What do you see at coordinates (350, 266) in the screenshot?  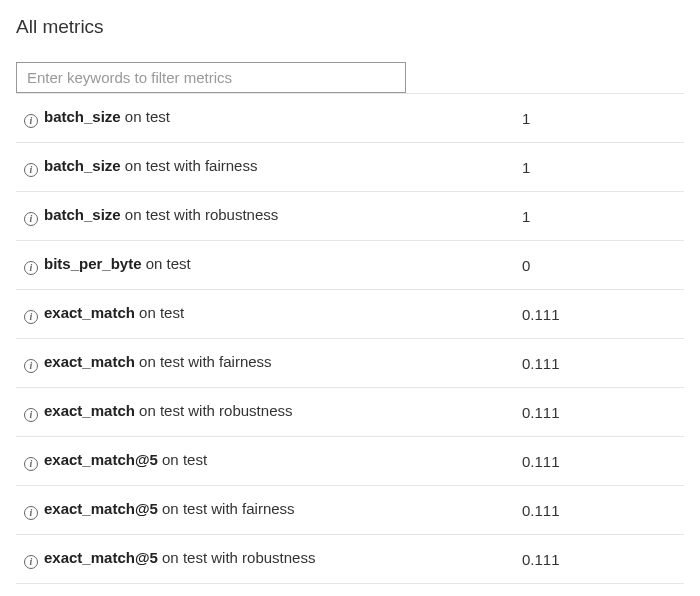 I see `table-row: ibits_per_byte on test0` at bounding box center [350, 266].